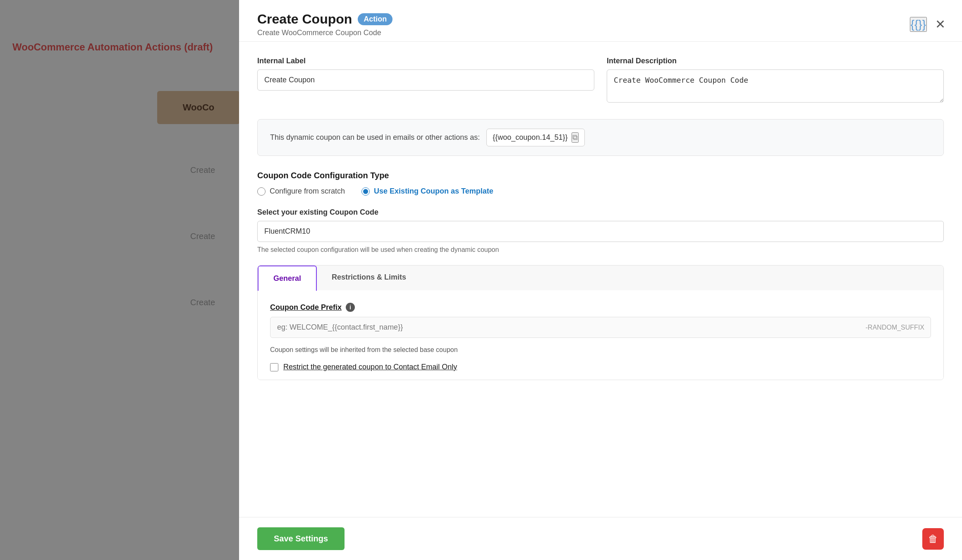  Describe the element at coordinates (601, 307) in the screenshot. I see `prefix-label-row: Coupon Code Prefix i` at that location.